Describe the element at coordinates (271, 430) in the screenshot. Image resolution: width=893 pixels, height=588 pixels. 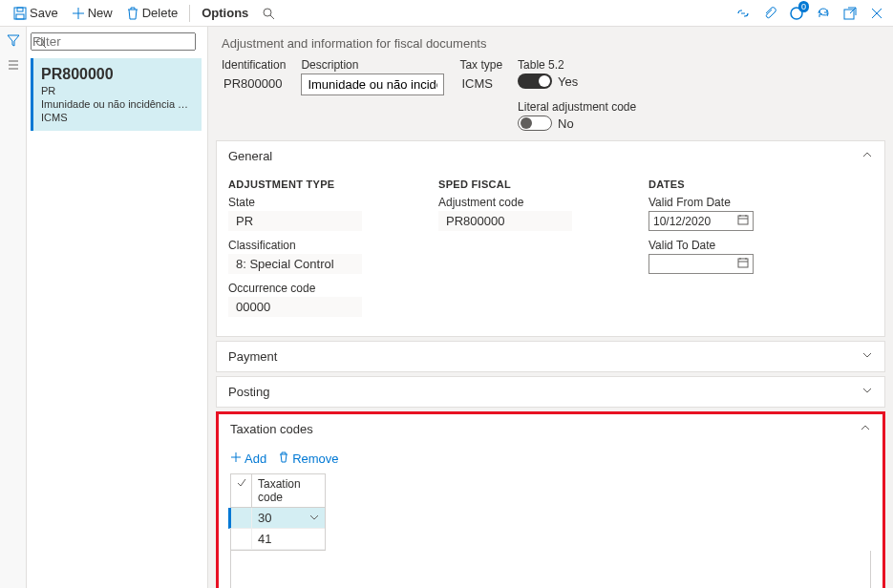
I see `taxation-title: Taxation codes` at that location.